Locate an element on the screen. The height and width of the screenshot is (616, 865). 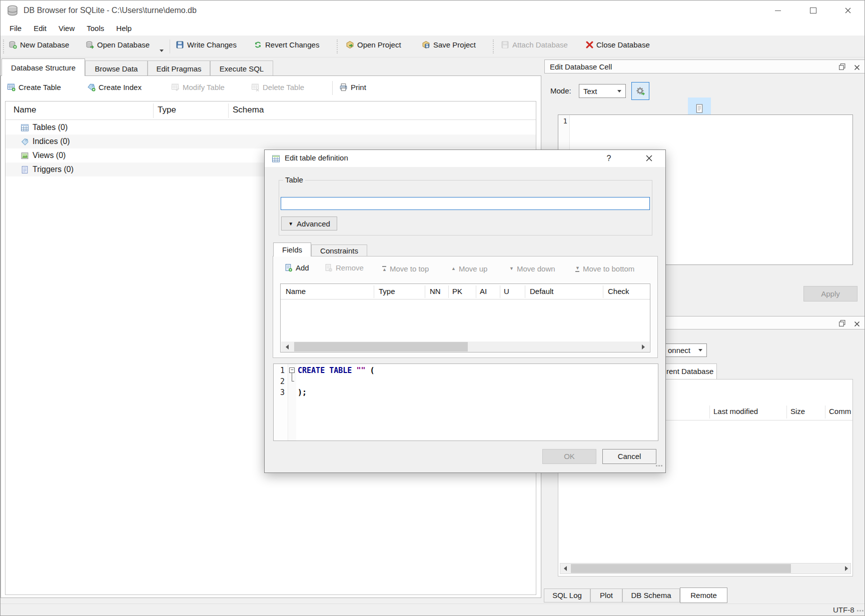
tab-edit-pragmas: Edit Pragmas is located at coordinates (179, 68).